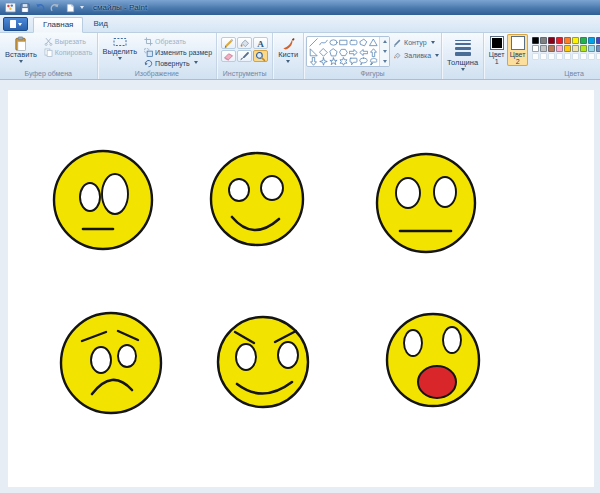 The image size is (600, 493). I want to click on select-button: Выделить, so click(120, 48).